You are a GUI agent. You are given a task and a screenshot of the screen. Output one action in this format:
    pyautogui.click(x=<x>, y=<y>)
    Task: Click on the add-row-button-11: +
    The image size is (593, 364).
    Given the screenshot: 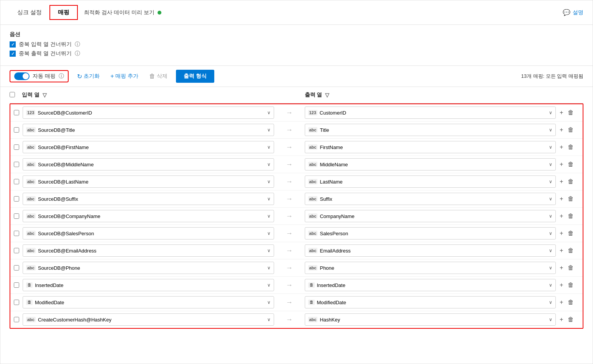 What is the action you would take?
    pyautogui.click(x=561, y=302)
    